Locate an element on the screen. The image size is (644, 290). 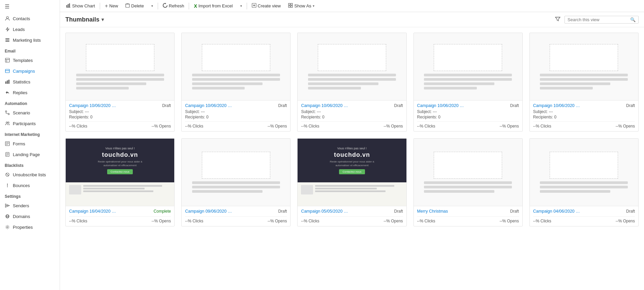
campaign-title-7: Campaign 09/06/2020 à ... is located at coordinates (209, 211).